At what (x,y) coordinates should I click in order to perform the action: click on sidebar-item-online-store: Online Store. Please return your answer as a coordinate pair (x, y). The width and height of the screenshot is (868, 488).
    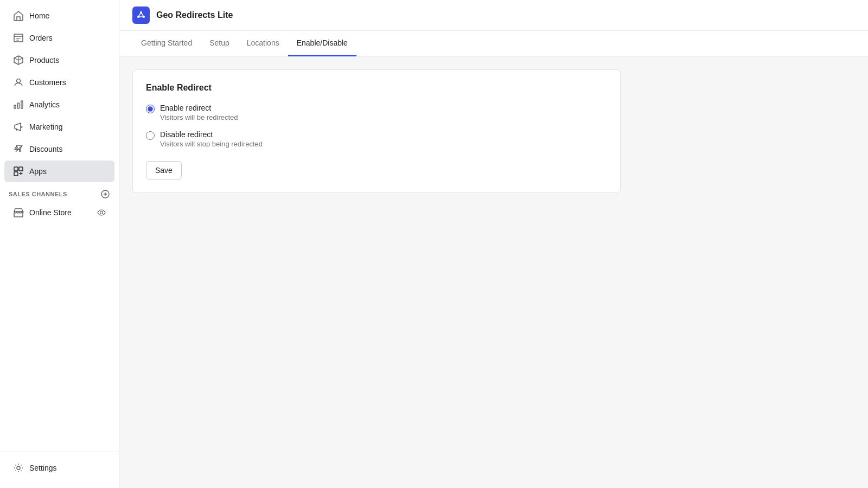
    Looking at the image, I should click on (60, 213).